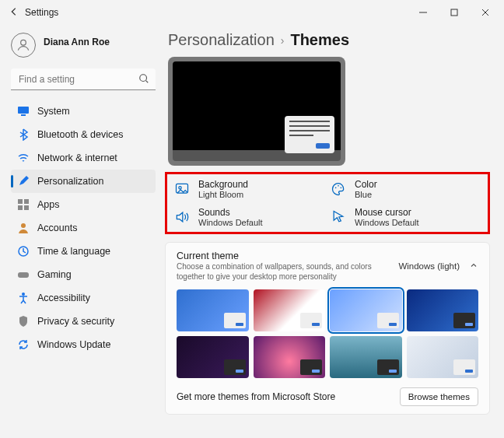  Describe the element at coordinates (329, 40) in the screenshot. I see `breadcrumb: Personalization › Themes` at that location.